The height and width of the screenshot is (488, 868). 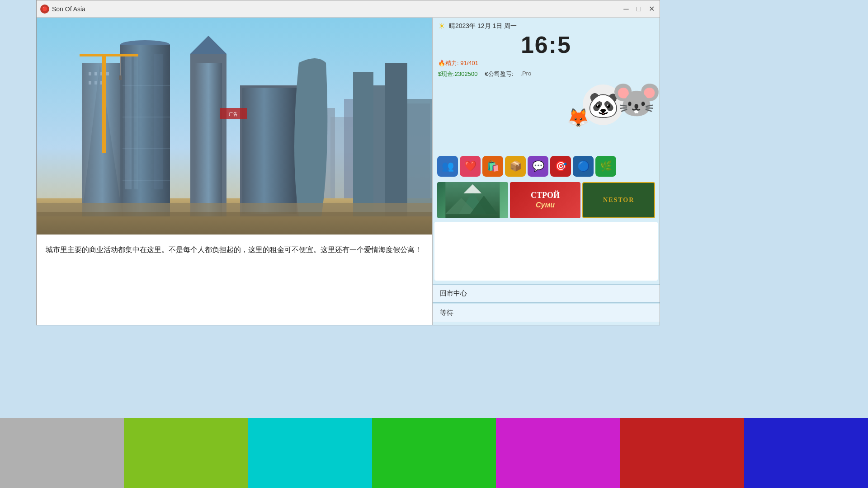 What do you see at coordinates (526, 74) in the screenshot?
I see `pro-label: .Pro` at bounding box center [526, 74].